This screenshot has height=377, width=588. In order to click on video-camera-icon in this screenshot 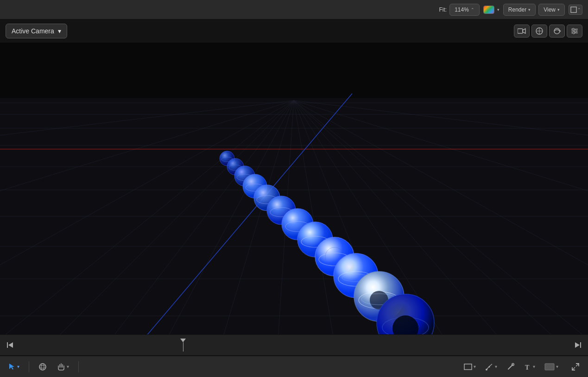, I will do `click(522, 31)`.